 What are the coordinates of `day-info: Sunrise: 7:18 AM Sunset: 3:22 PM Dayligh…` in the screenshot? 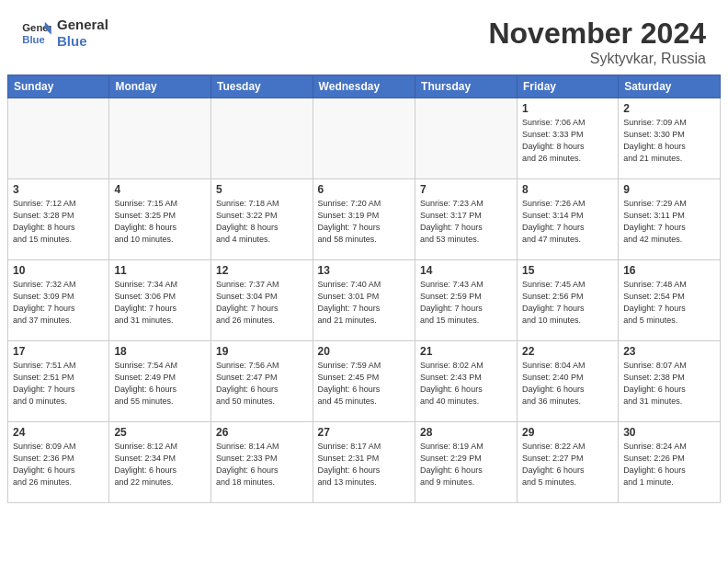 It's located at (262, 222).